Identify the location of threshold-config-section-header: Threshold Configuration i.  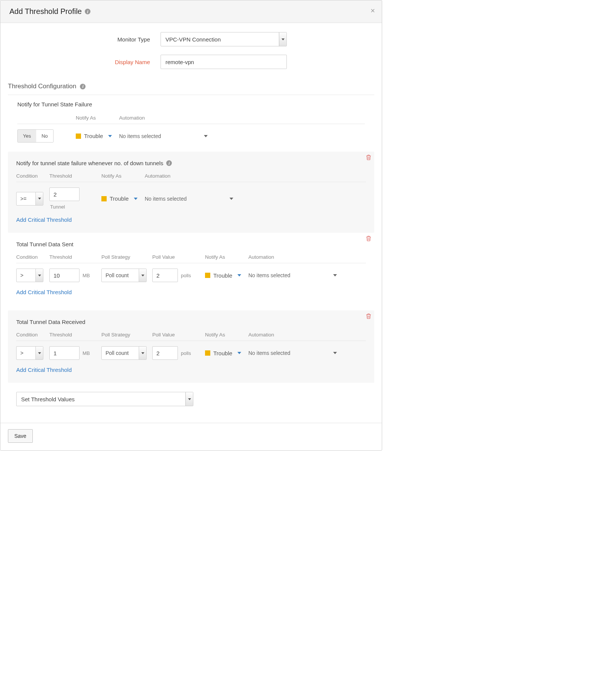
(191, 87).